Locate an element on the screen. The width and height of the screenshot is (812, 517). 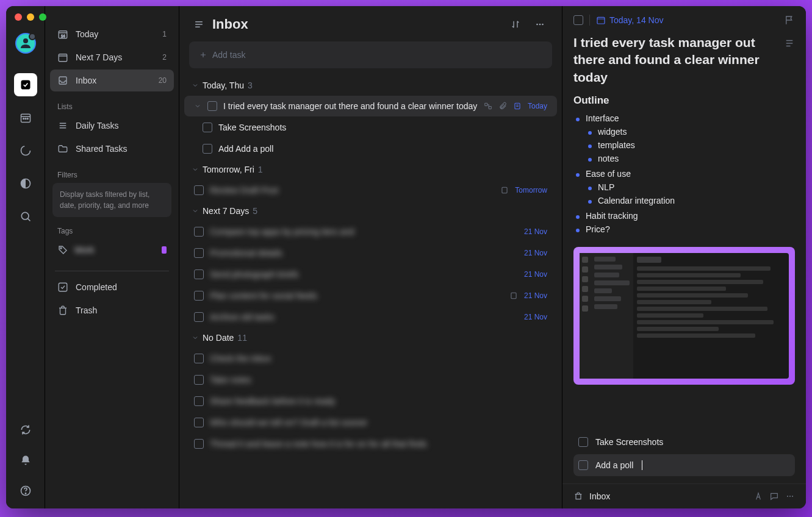
task-row: Promotional details21 Nov is located at coordinates (371, 253).